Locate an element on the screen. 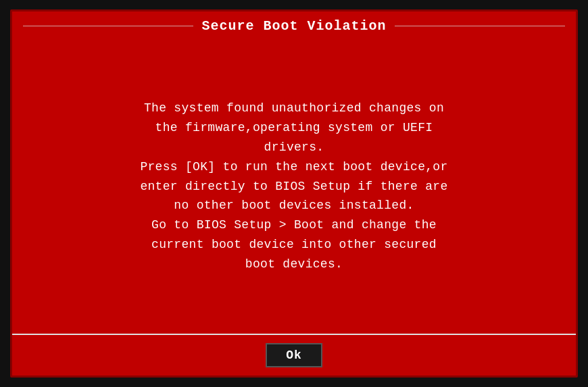 The height and width of the screenshot is (387, 588). title-bar-line-left is located at coordinates (108, 26).